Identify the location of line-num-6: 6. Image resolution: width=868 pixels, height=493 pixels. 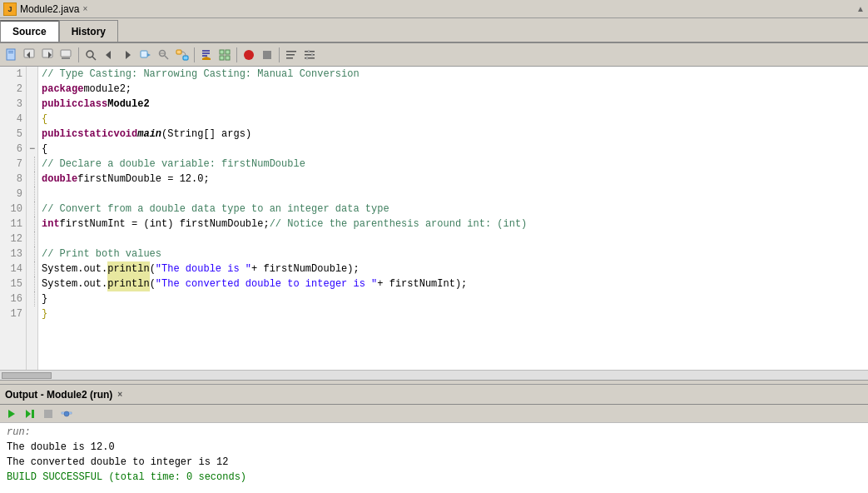
(13, 149).